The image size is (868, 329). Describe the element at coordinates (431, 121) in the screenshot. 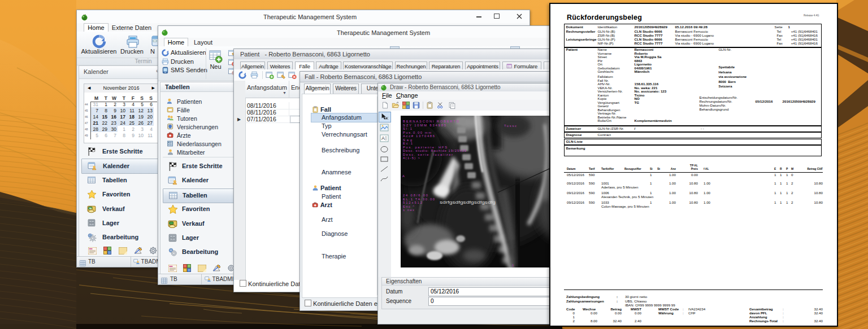

I see `svg-text: BERNASCONI ROBERTO` at that location.